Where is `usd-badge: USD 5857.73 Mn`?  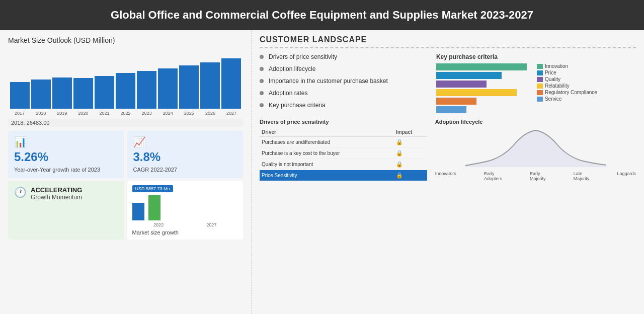 usd-badge: USD 5857.73 Mn is located at coordinates (153, 189).